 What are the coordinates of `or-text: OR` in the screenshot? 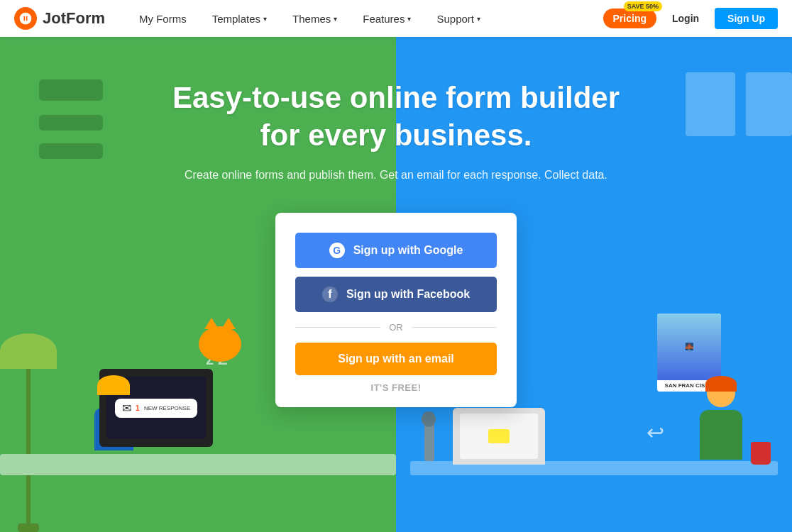 It's located at (396, 328).